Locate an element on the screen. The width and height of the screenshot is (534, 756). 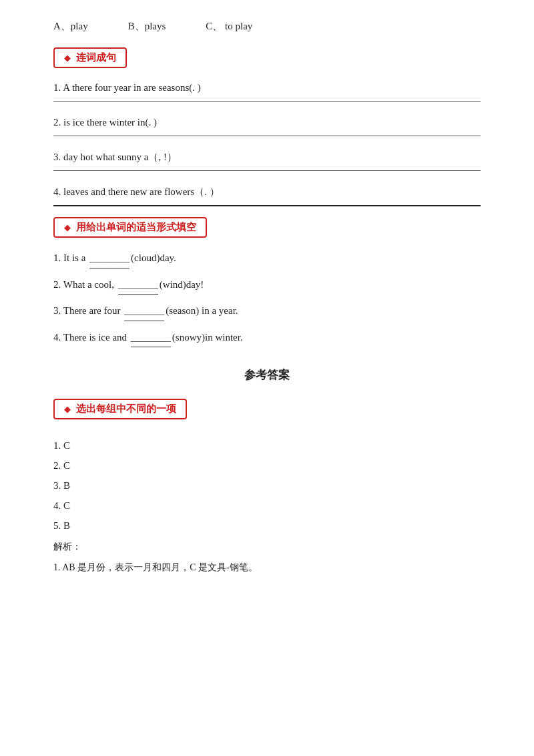
section3-label: 选出每组中不同的一项 is located at coordinates (126, 409).